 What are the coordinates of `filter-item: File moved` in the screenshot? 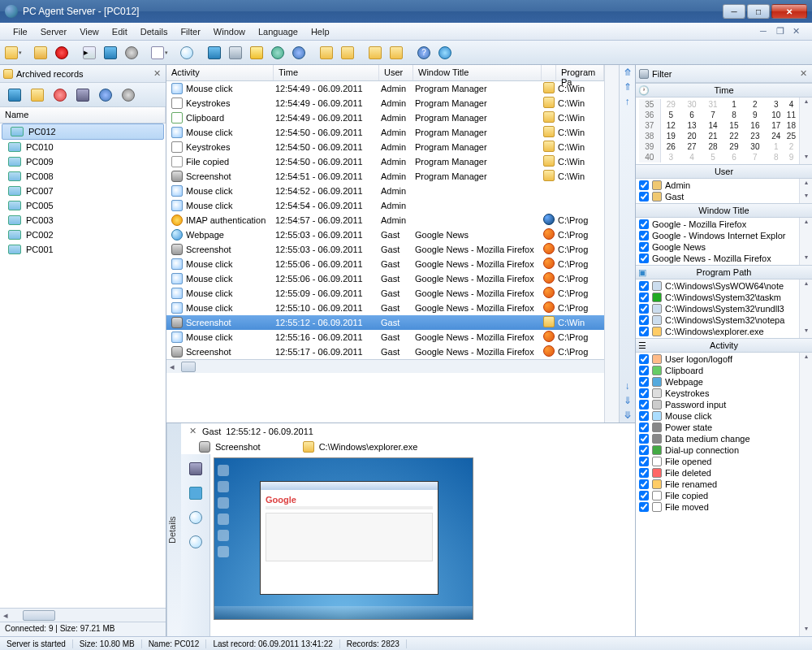 It's located at (718, 507).